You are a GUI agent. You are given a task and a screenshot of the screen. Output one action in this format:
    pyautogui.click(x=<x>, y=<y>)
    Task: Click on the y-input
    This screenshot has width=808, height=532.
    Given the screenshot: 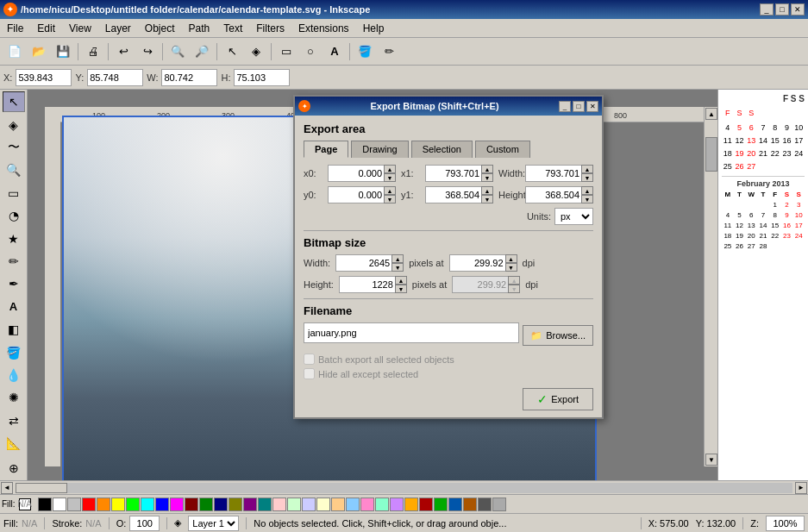 What is the action you would take?
    pyautogui.click(x=116, y=78)
    